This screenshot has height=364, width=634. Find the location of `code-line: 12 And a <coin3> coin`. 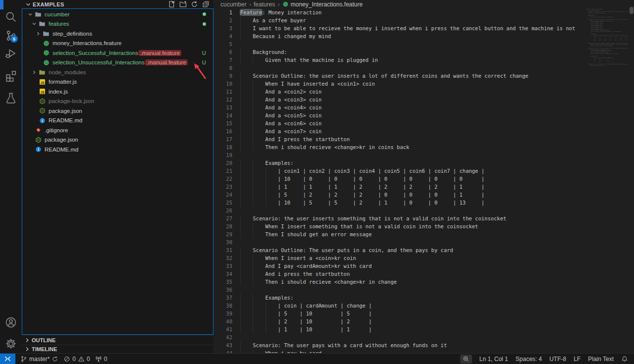

code-line: 12 And a <coin3> coin is located at coordinates (399, 100).